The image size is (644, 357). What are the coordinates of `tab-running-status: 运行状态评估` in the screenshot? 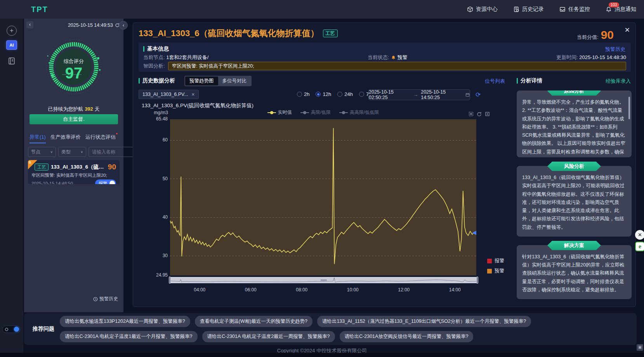 It's located at (101, 138).